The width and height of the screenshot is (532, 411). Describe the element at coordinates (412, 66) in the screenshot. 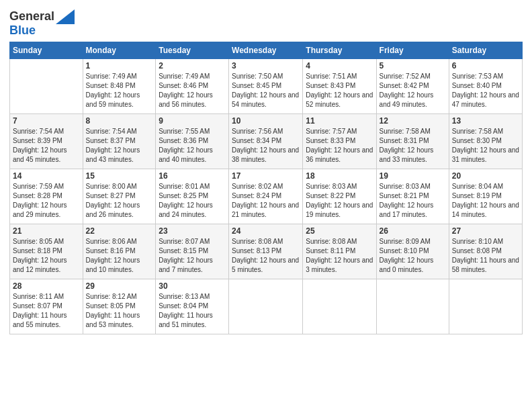

I see `day-number: 5` at that location.